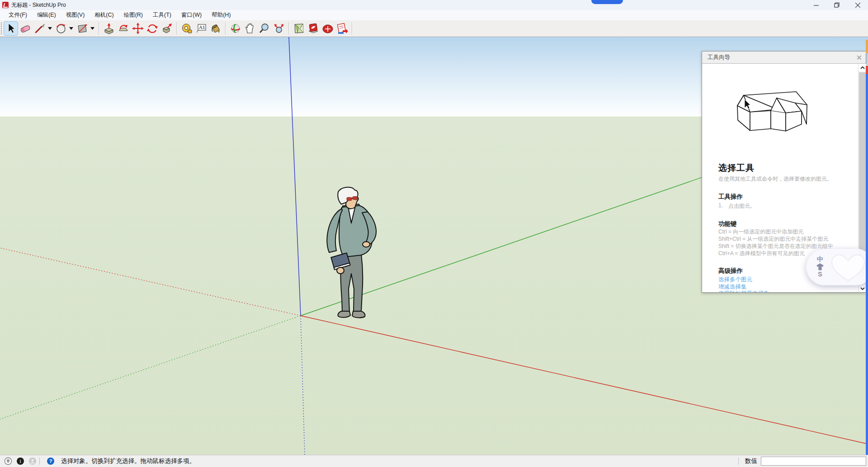 This screenshot has width=868, height=467. Describe the element at coordinates (82, 28) in the screenshot. I see `rectangle-icon` at that location.